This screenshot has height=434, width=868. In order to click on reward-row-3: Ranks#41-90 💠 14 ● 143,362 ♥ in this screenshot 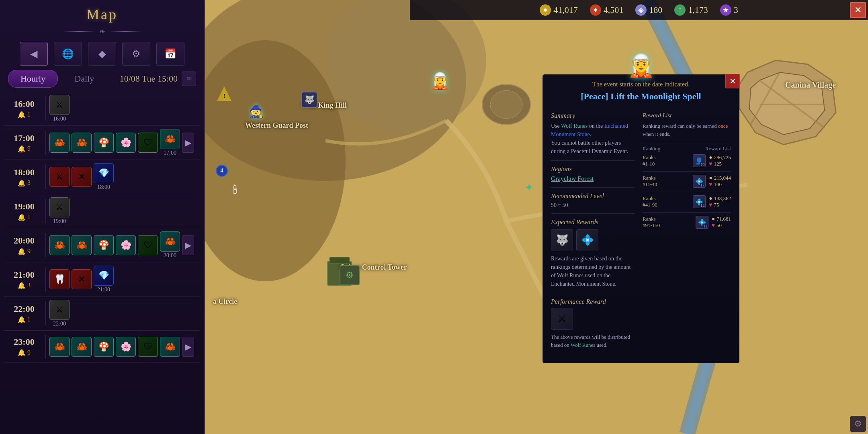, I will do `click(687, 202)`.